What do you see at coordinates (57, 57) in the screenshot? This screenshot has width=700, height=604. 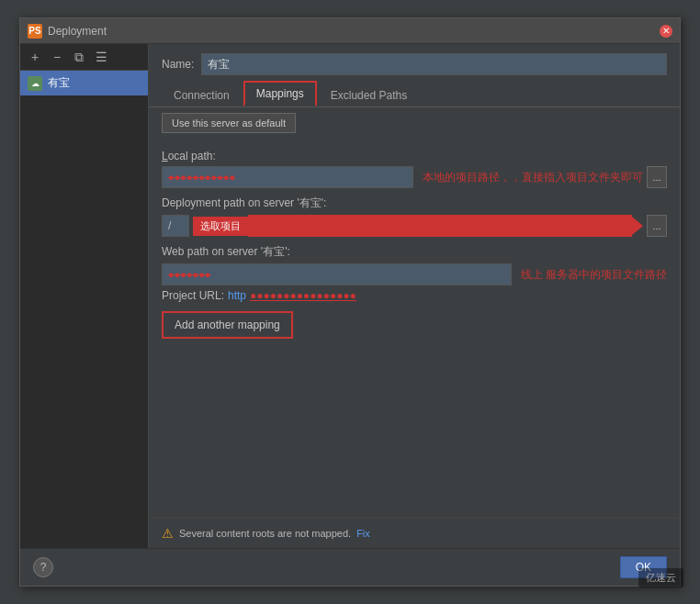 I see `remove-server-button: −` at bounding box center [57, 57].